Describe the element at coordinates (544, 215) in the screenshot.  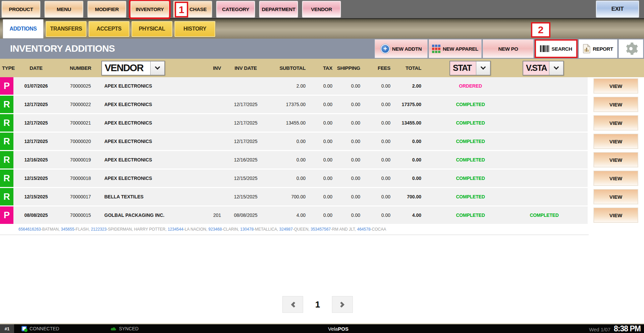
I see `cell-vendor-status: COMPLETED` at that location.